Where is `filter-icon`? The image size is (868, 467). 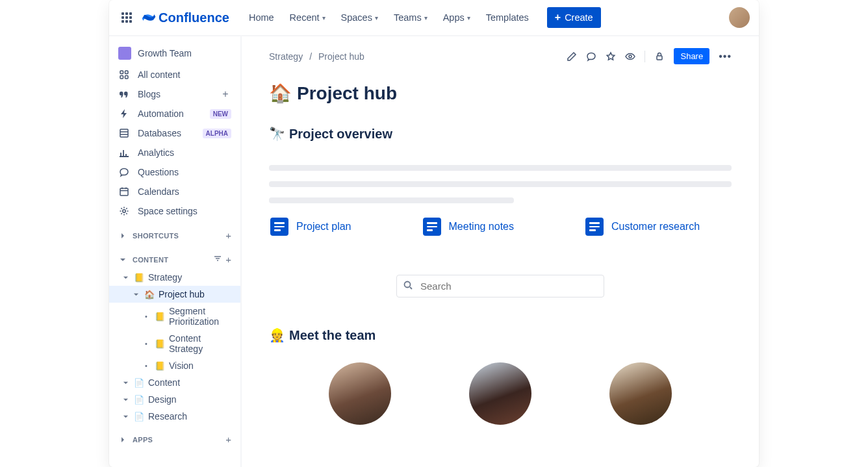
filter-icon is located at coordinates (218, 260).